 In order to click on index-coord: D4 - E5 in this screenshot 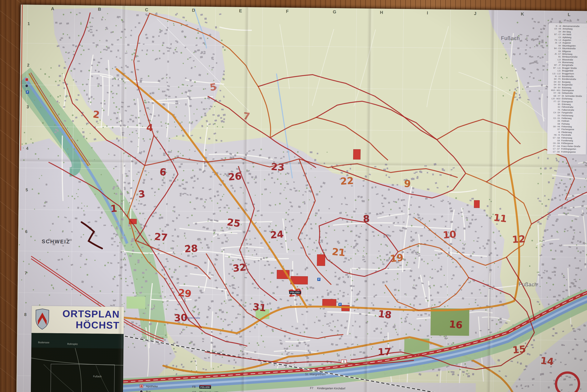, I will do `click(555, 84)`.